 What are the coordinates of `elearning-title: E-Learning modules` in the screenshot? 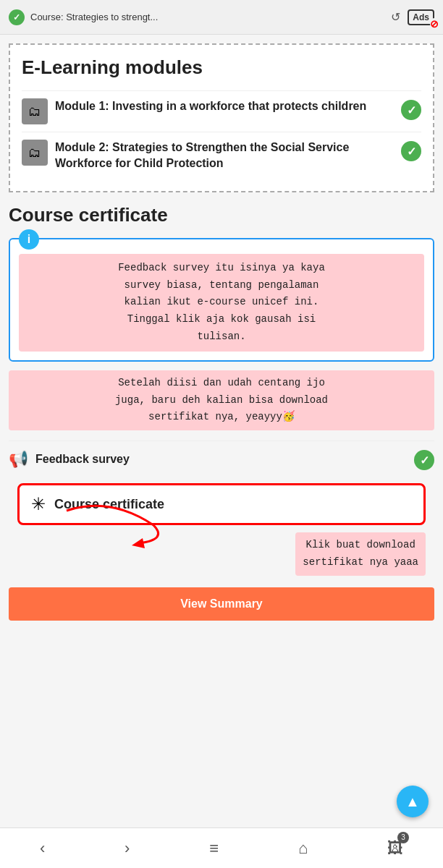 It's located at (222, 68).